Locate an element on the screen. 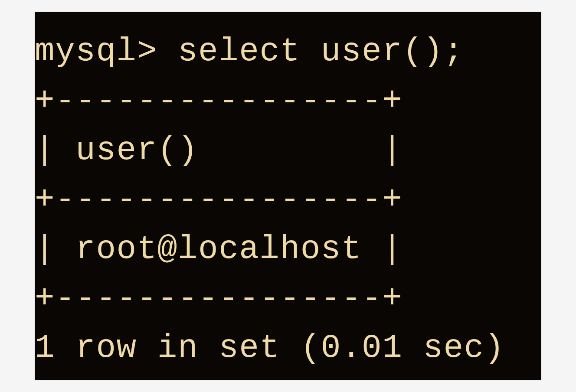 The height and width of the screenshot is (392, 576). table-column-header: | user() | is located at coordinates (288, 150).